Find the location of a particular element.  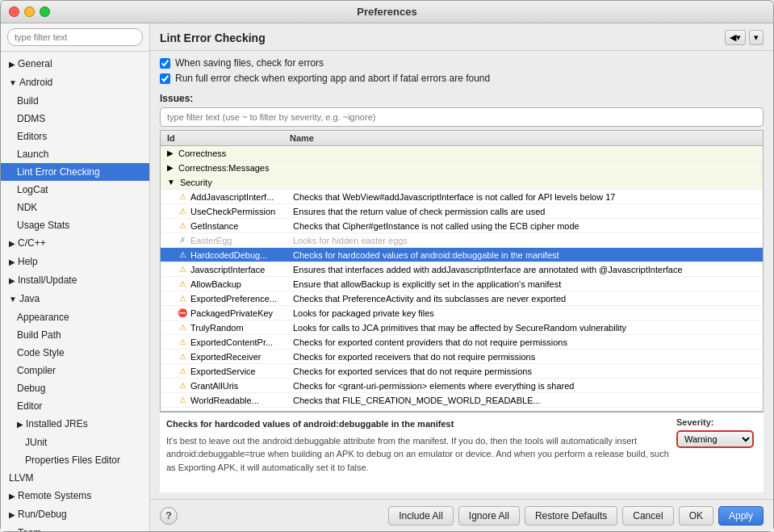

filter-input-row is located at coordinates (462, 117).